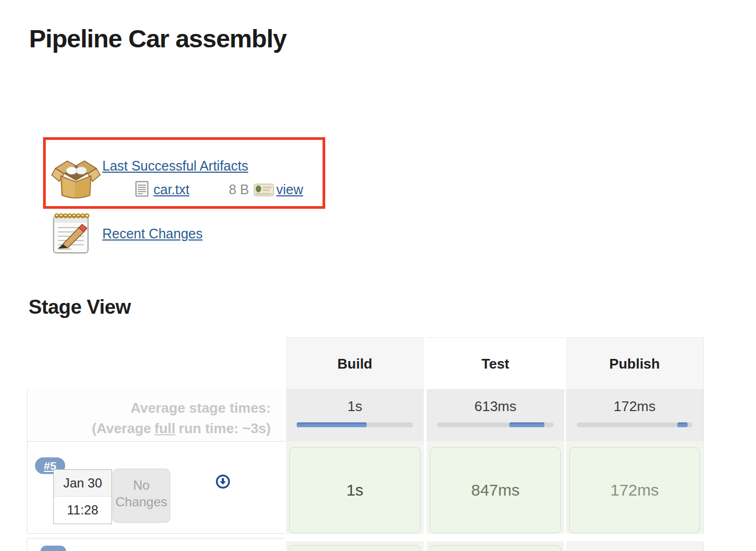  I want to click on stage-cell-test: 847ms, so click(495, 490).